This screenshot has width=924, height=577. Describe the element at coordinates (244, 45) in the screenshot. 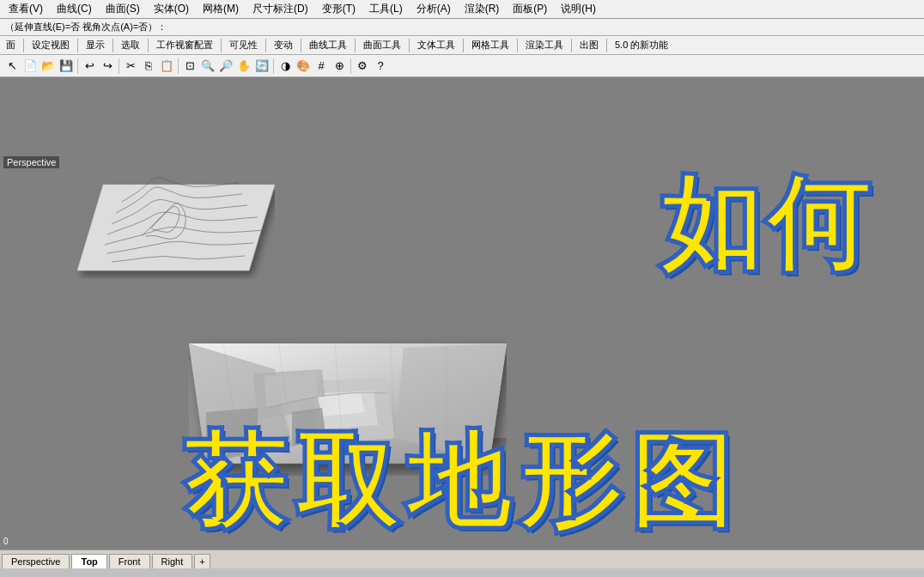

I see `tb2-visibility: 可见性` at that location.